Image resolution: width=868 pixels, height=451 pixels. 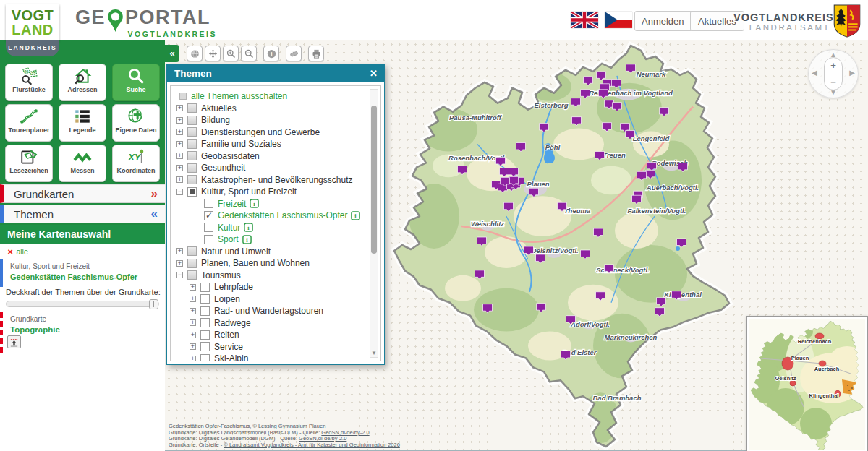 I want to click on zoom-in-button, so click(x=231, y=53).